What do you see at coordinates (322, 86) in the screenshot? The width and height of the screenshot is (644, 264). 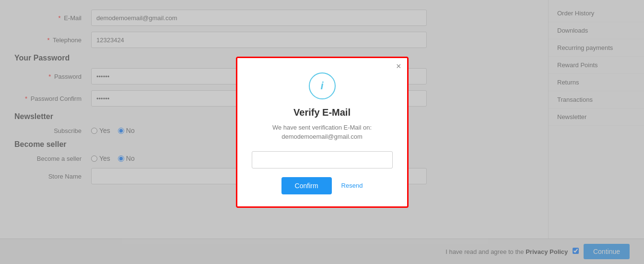 I see `info-icon: i` at bounding box center [322, 86].